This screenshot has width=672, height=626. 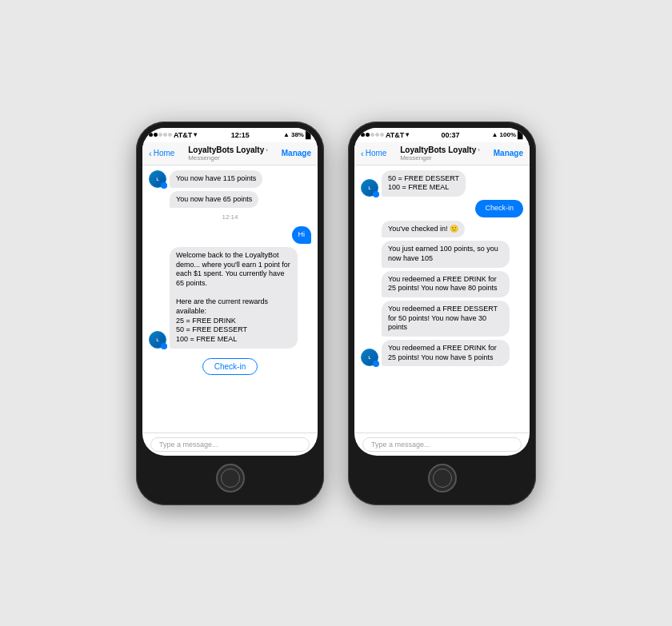 I want to click on message-bubble: Hi, so click(x=302, y=235).